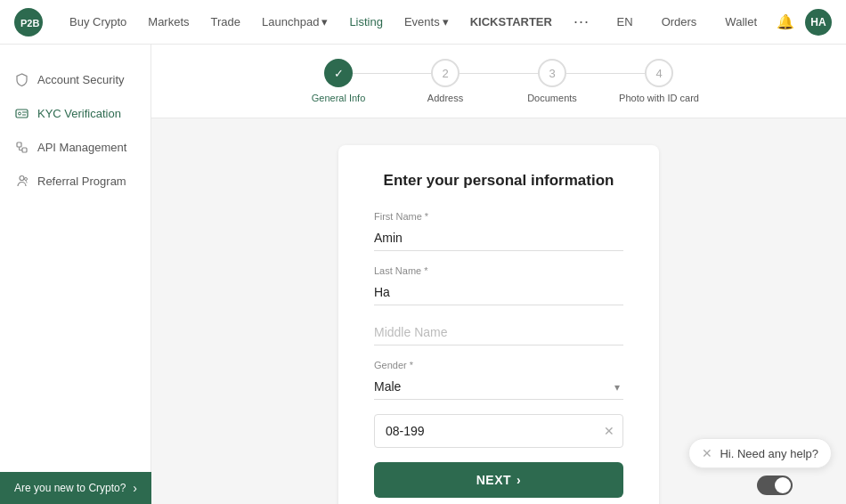 The height and width of the screenshot is (504, 846). Describe the element at coordinates (499, 239) in the screenshot. I see `first-name-input` at that location.